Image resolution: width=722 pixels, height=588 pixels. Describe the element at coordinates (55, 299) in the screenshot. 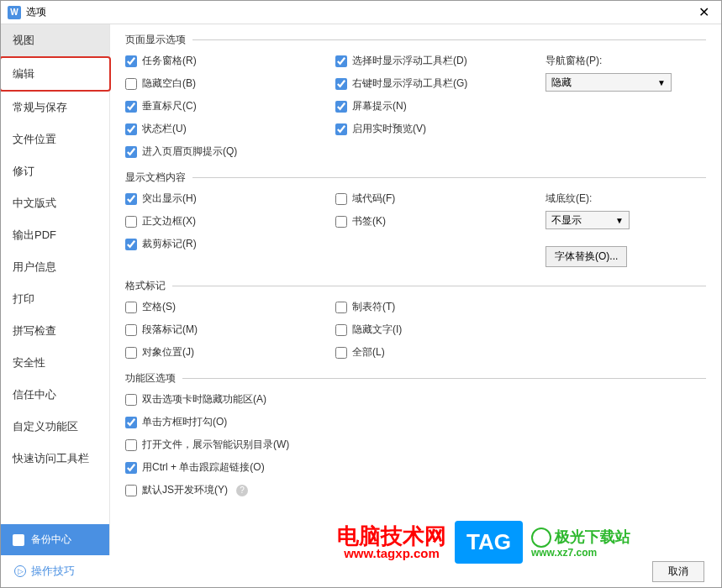

I see `sidebar-item: 打印` at that location.